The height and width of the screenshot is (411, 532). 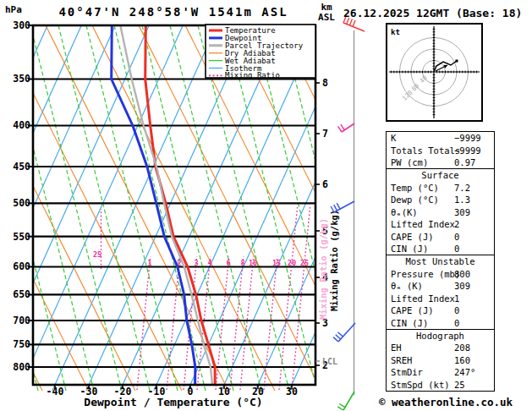 What do you see at coordinates (242, 263) in the screenshot?
I see `mixing-ratio-label: 8` at bounding box center [242, 263].